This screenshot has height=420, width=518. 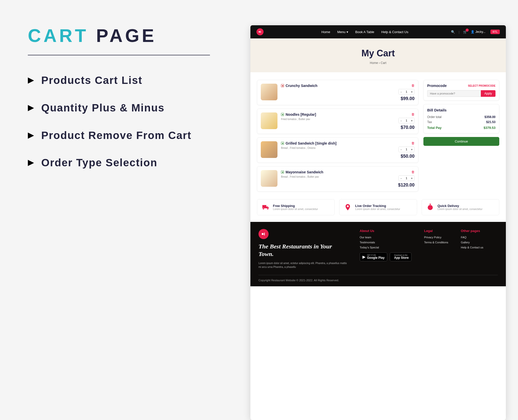 What do you see at coordinates (348, 207) in the screenshot?
I see `map-pin-icon` at bounding box center [348, 207].